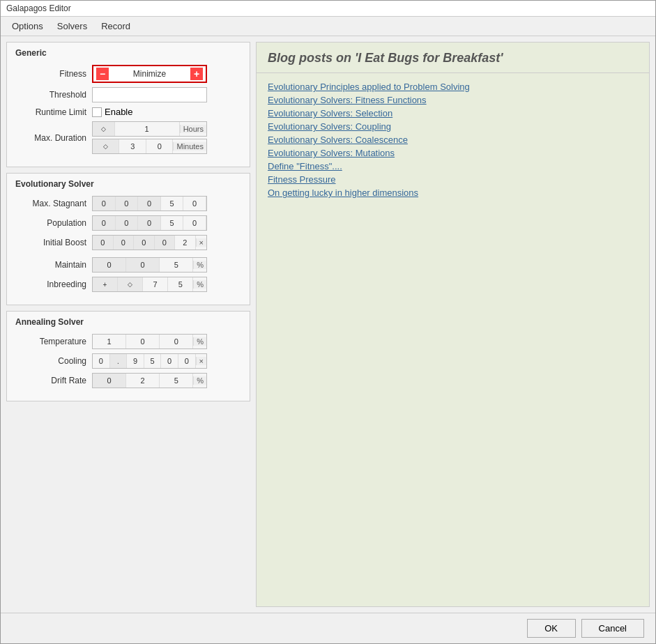 This screenshot has width=656, height=644. Describe the element at coordinates (185, 243) in the screenshot. I see `ib-c4: 2` at that location.